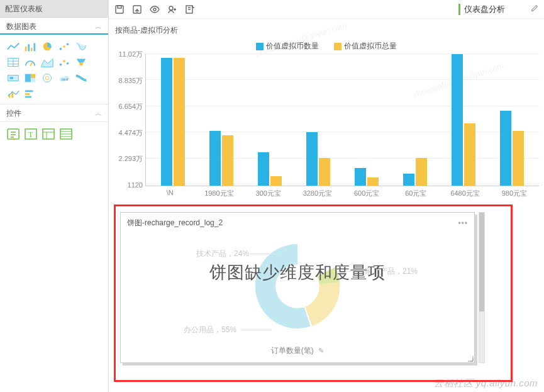 The image size is (544, 392). Describe the element at coordinates (367, 193) in the screenshot. I see `x-tick: 600元宝` at that location.